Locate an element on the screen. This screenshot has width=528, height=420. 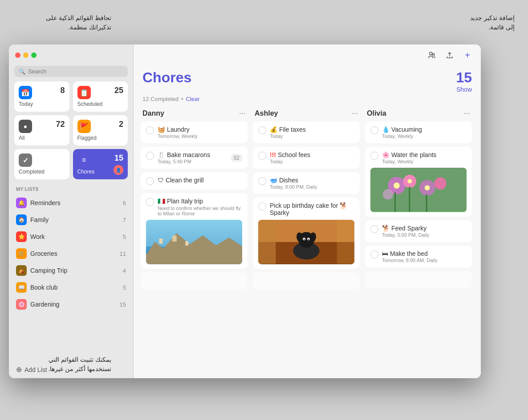
share-button is located at coordinates (450, 55).